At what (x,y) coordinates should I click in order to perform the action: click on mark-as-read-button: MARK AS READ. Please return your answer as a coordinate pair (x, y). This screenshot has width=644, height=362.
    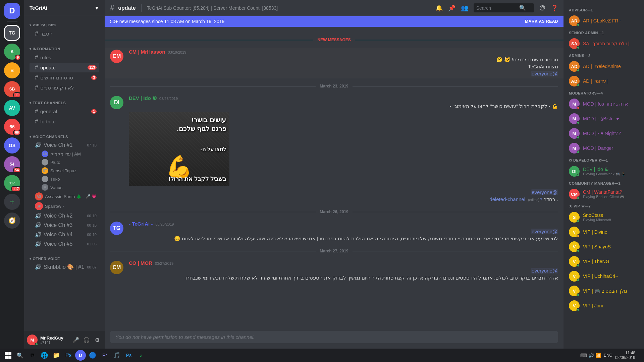
    Looking at the image, I should click on (541, 21).